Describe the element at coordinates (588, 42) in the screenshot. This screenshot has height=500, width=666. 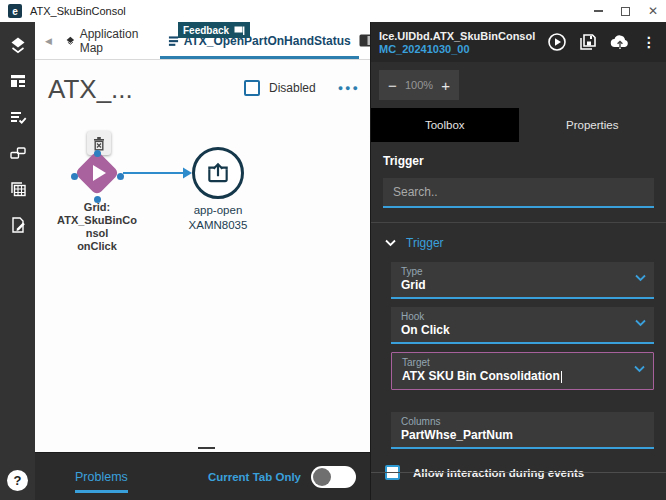
I see `save-icon` at that location.